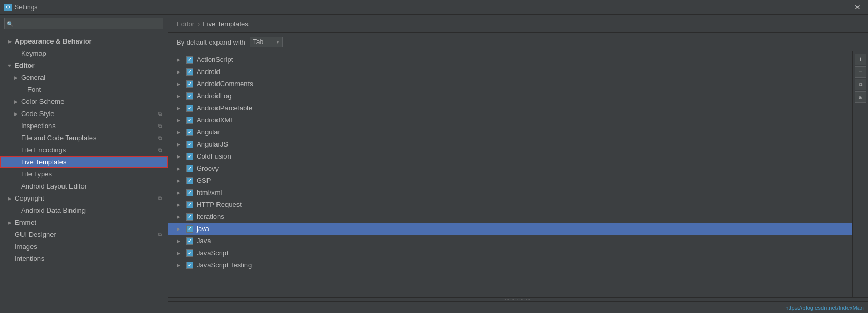 This screenshot has height=313, width=868. Describe the element at coordinates (510, 241) in the screenshot. I see `template-item-java-upper: Java` at that location.